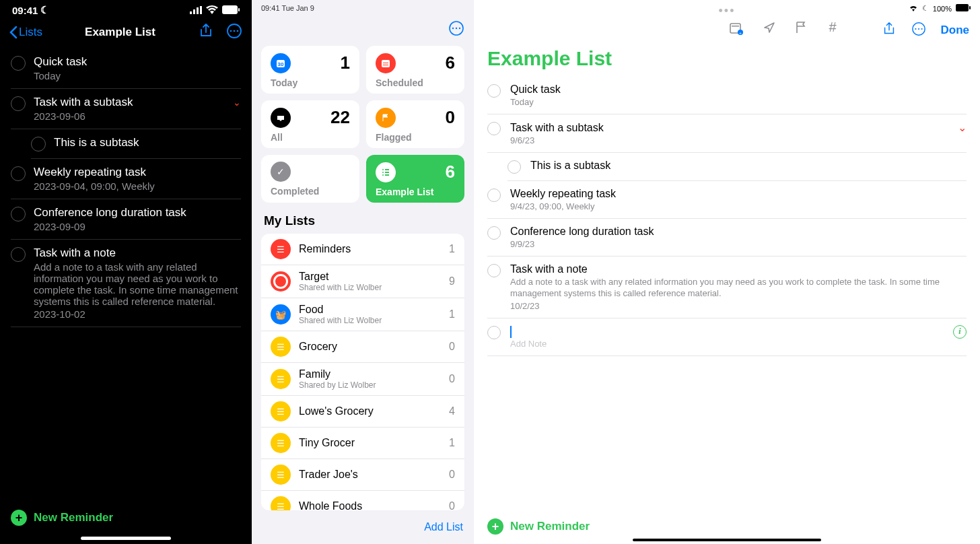 The image size is (980, 544). What do you see at coordinates (126, 219) in the screenshot?
I see `task-row: Conference long duration task2023-09-09` at bounding box center [126, 219].